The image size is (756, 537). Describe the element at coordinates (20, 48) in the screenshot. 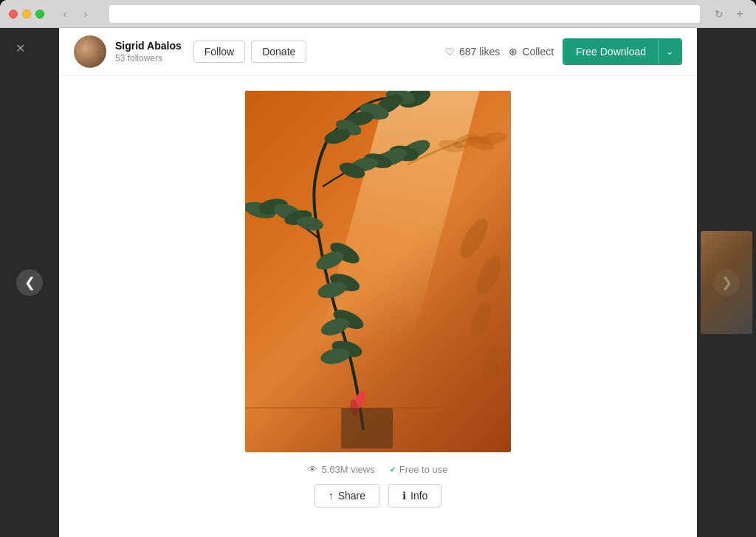

I see `close-overlay-button: ✕` at that location.